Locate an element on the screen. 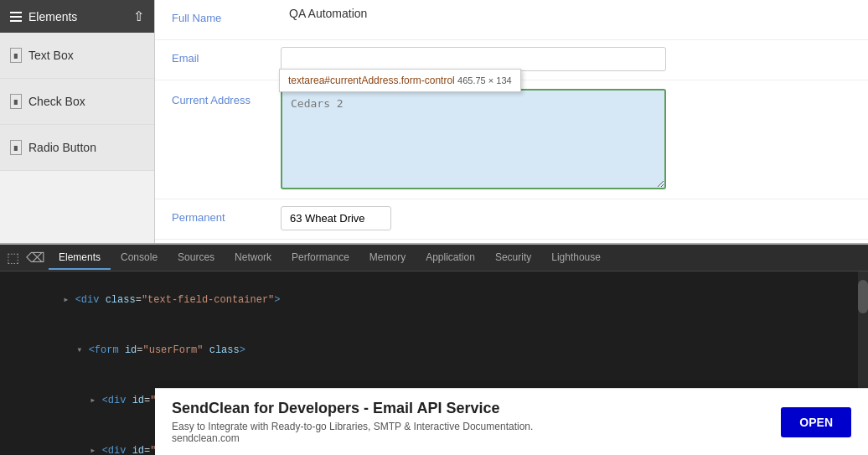 This screenshot has height=455, width=868. element-item-checkbox: ∎ Check Box is located at coordinates (77, 102).